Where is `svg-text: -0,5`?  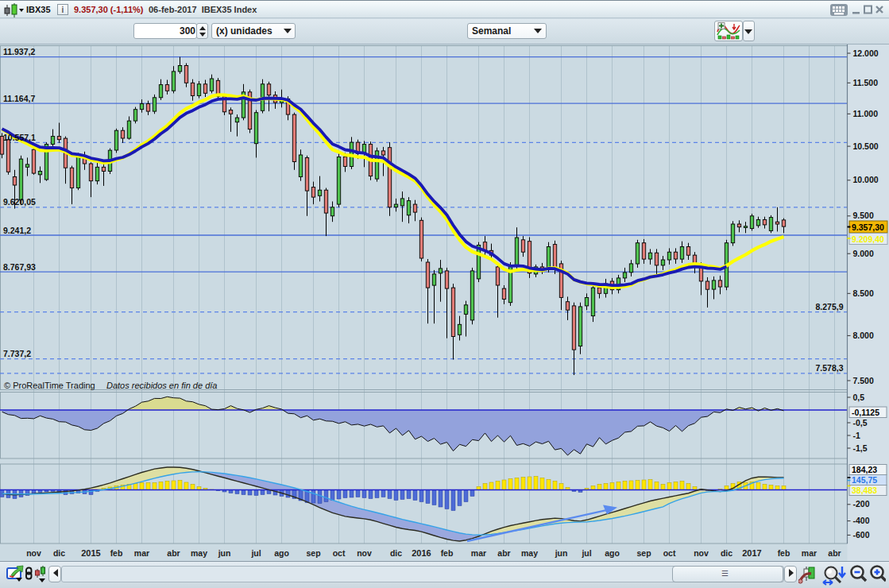 svg-text: -0,5 is located at coordinates (860, 423).